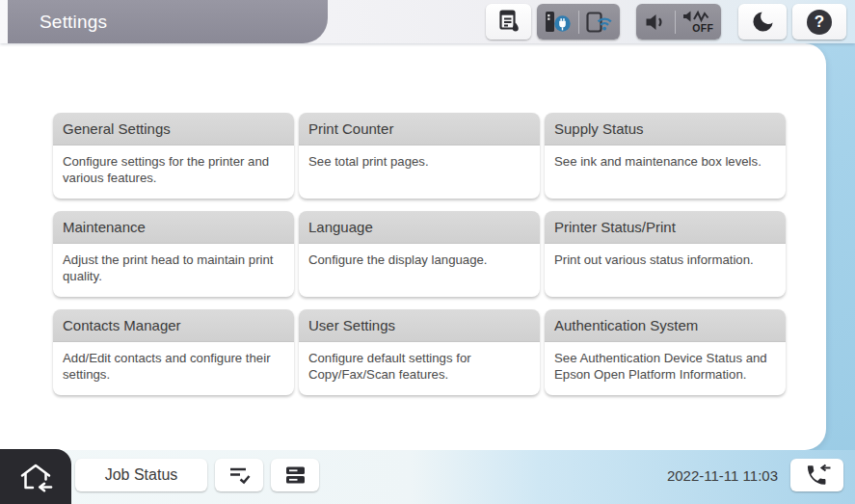  What do you see at coordinates (141, 475) in the screenshot?
I see `job-status-button: Job Status` at bounding box center [141, 475].